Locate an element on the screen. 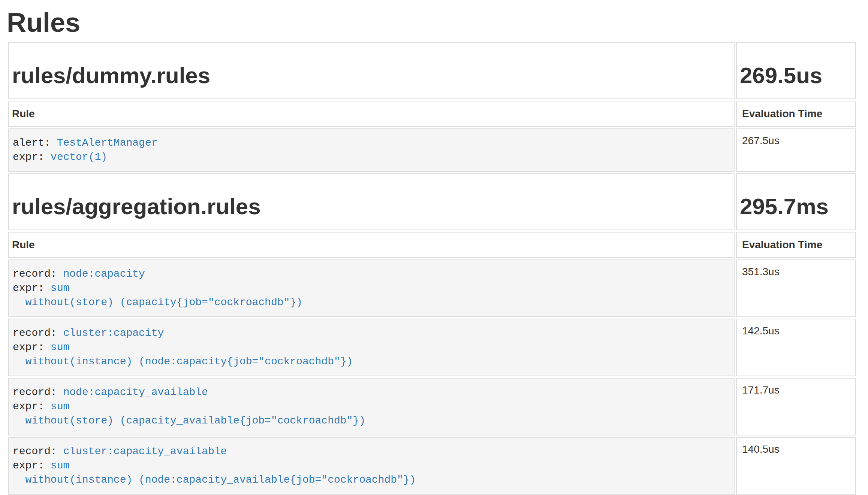 This screenshot has height=495, width=868. rule-cell: record: node:capacity_available expr: su… is located at coordinates (371, 407).